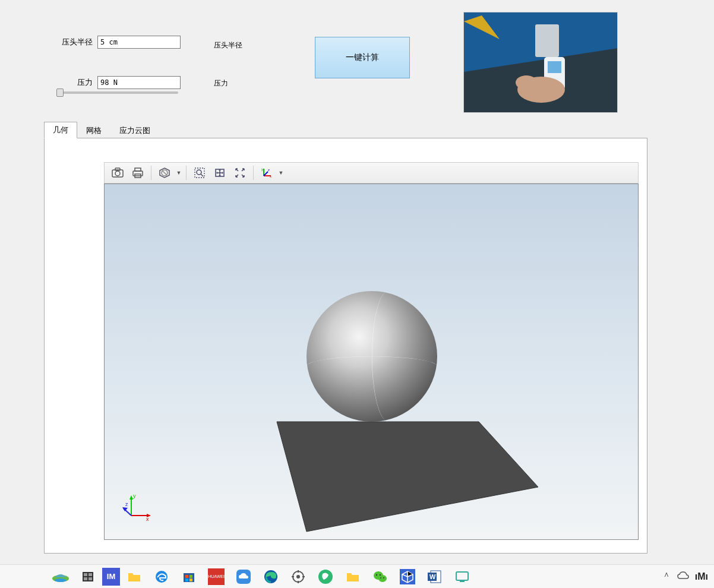 This screenshot has width=714, height=588. What do you see at coordinates (200, 173) in the screenshot?
I see `zoom-window-icon` at bounding box center [200, 173].